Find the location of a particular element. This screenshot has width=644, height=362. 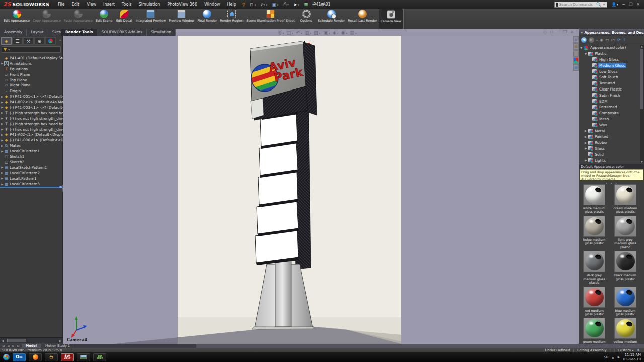

taskbar-solidworks: SW2019 is located at coordinates (67, 357).